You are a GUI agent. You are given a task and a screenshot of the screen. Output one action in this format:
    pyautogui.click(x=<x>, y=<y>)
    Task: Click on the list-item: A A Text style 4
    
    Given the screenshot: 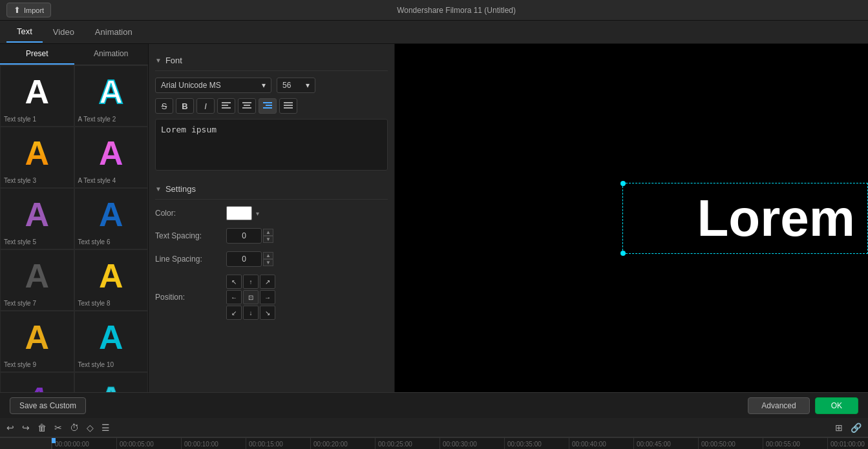 What is the action you would take?
    pyautogui.click(x=111, y=158)
    